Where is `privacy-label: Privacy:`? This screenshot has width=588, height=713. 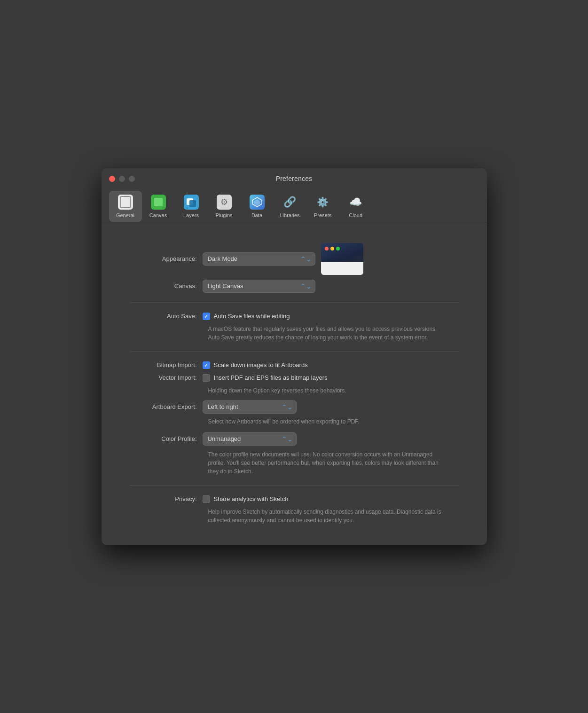
privacy-label: Privacy: is located at coordinates (166, 499).